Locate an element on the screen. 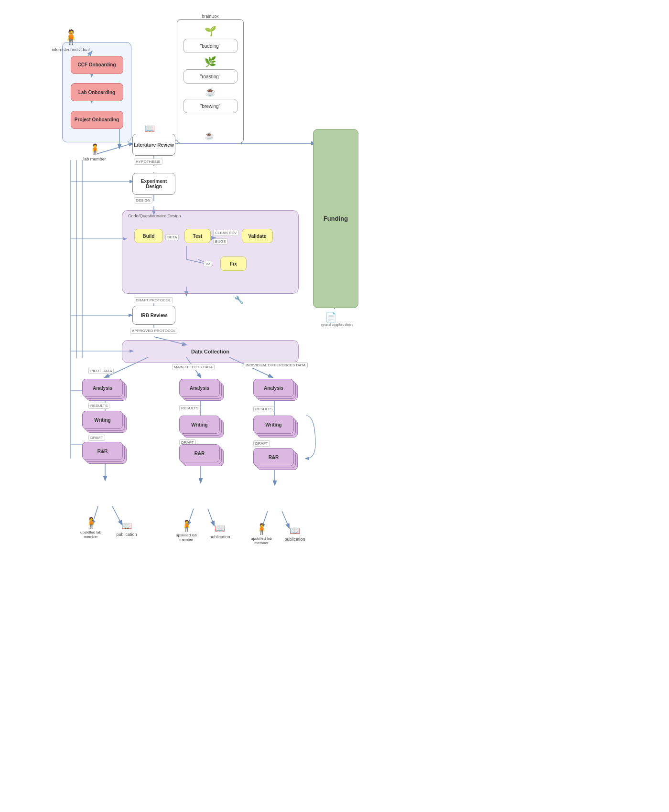 The height and width of the screenshot is (812, 669). rr-3-stack: R&R is located at coordinates (273, 457).